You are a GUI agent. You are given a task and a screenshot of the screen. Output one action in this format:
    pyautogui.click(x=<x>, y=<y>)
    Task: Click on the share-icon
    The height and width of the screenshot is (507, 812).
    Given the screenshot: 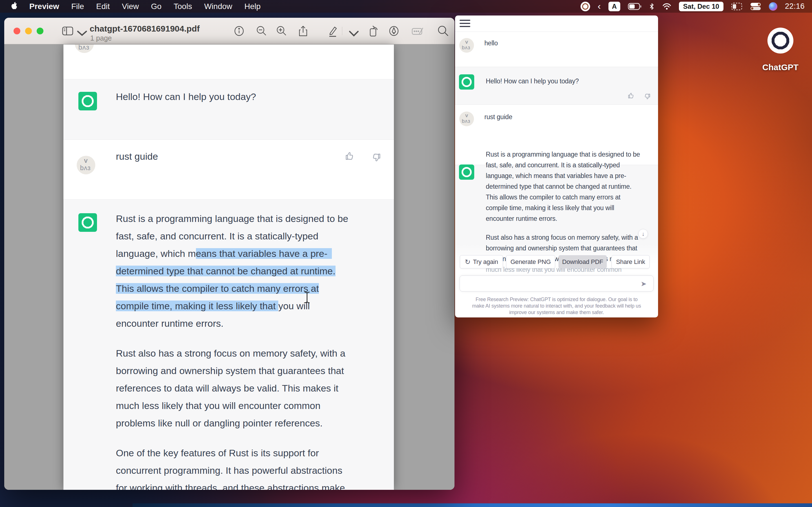 What is the action you would take?
    pyautogui.click(x=303, y=31)
    